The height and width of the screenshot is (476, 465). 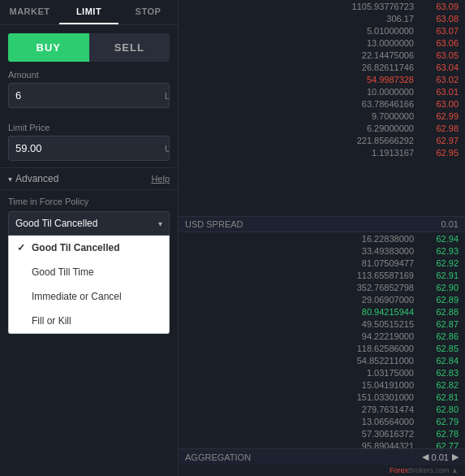 What do you see at coordinates (299, 116) in the screenshot?
I see `sell-qty: 9.7000000` at bounding box center [299, 116].